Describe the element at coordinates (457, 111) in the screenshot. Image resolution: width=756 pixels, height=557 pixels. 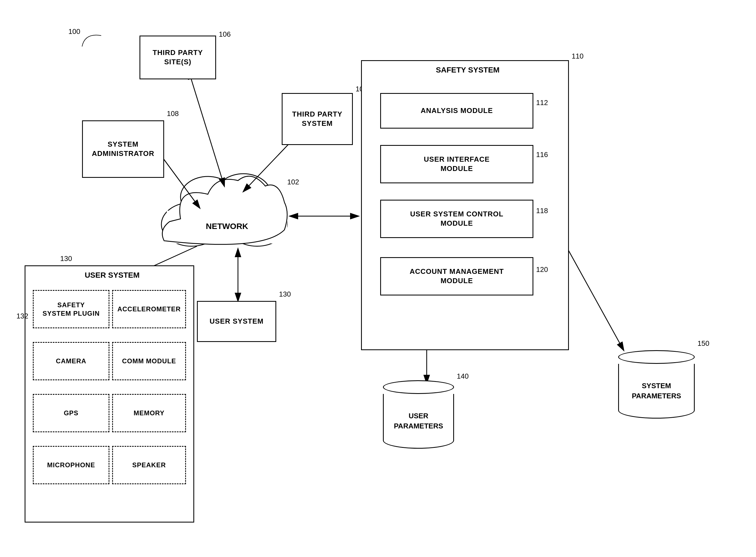
I see `analysis-module-box: ANALYSIS MODULE` at that location.